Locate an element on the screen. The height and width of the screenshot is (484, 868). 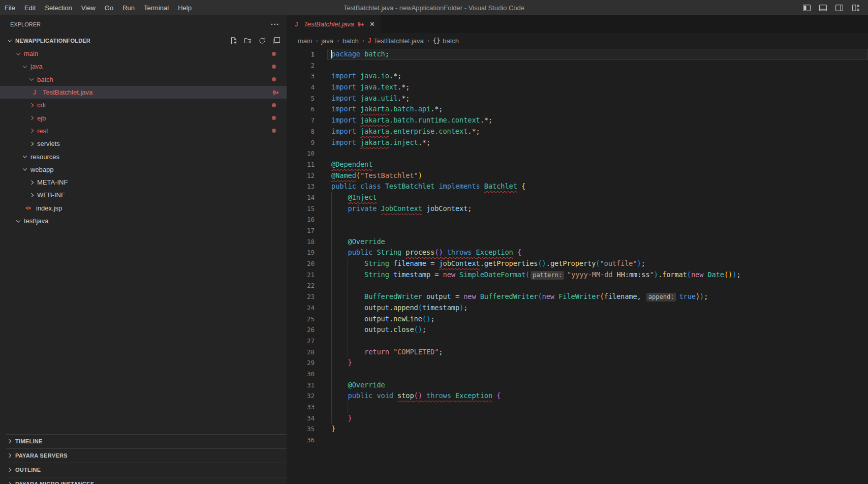
tree-item-web-inf: WEB-INF is located at coordinates (143, 195).